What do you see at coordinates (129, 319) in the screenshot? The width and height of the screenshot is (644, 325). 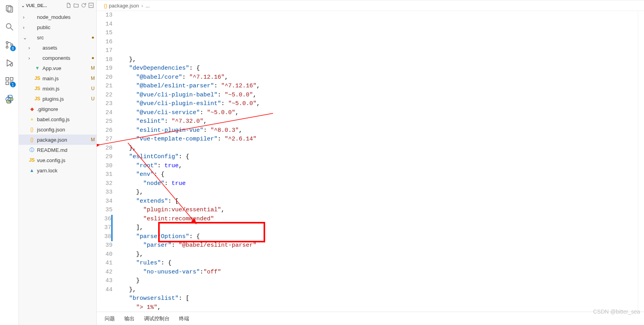 I see `panel-tab-output: 输出` at bounding box center [129, 319].